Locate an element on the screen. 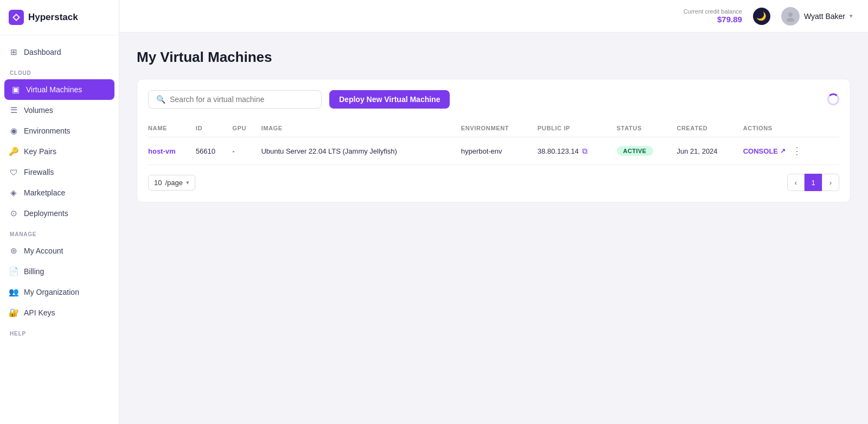  manage-section-label: MANAGE is located at coordinates (60, 232).